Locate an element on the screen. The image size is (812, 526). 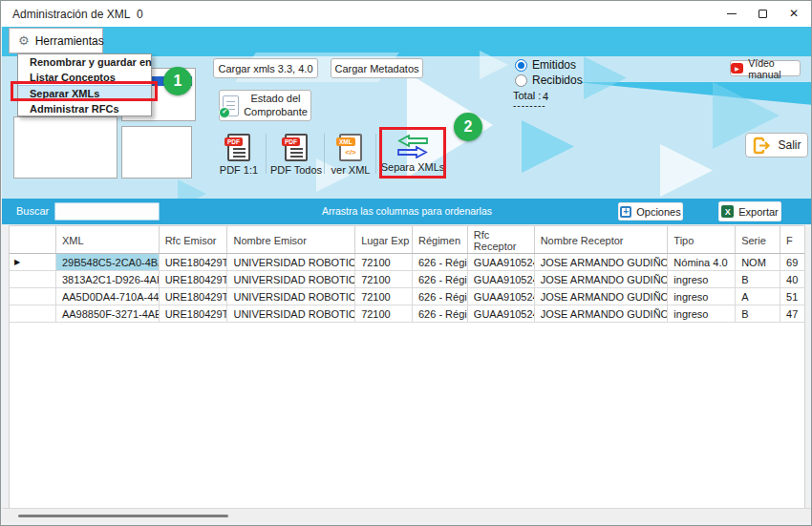
menu-herramientas-label: Herramientas is located at coordinates (70, 41).